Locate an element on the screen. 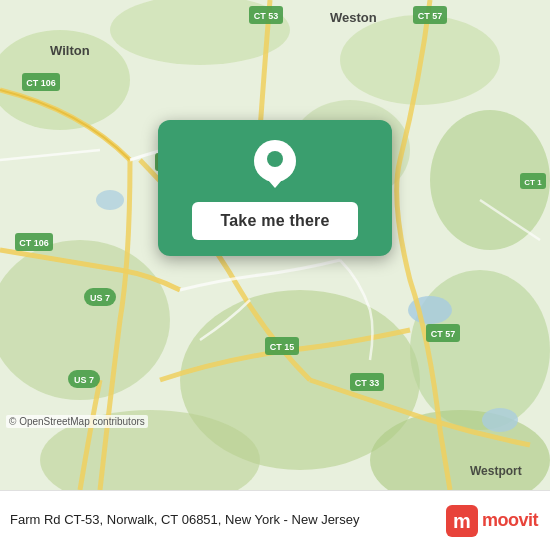  svg-text: Wilton is located at coordinates (70, 50).